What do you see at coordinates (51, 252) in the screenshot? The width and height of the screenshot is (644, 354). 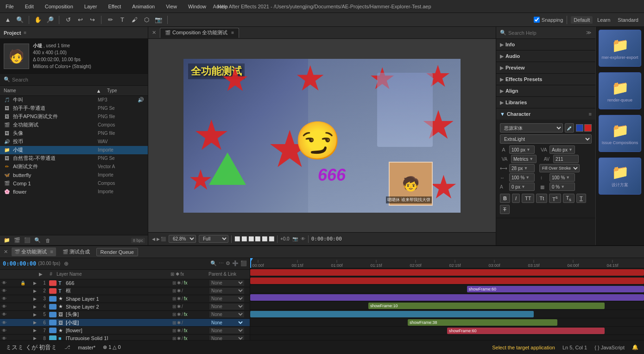 I see `tl-tab-menu: ≡` at bounding box center [51, 252].